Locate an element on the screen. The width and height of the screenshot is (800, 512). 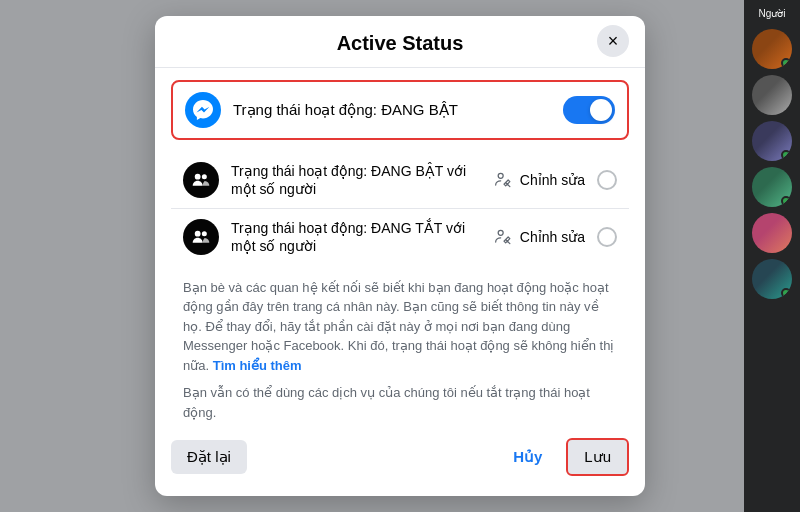
edit-section-1: Chỉnh sửa is located at coordinates (540, 180).